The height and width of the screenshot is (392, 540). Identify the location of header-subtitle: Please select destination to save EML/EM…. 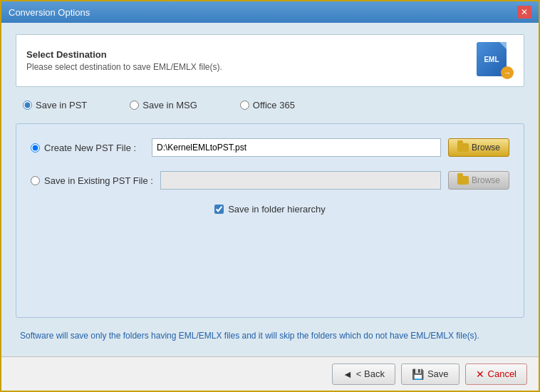
(124, 67).